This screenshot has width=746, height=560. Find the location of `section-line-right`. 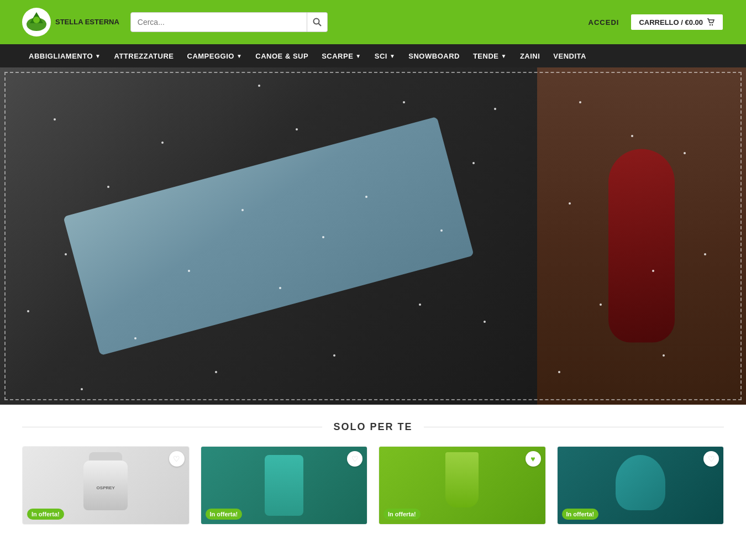

section-line-right is located at coordinates (574, 427).